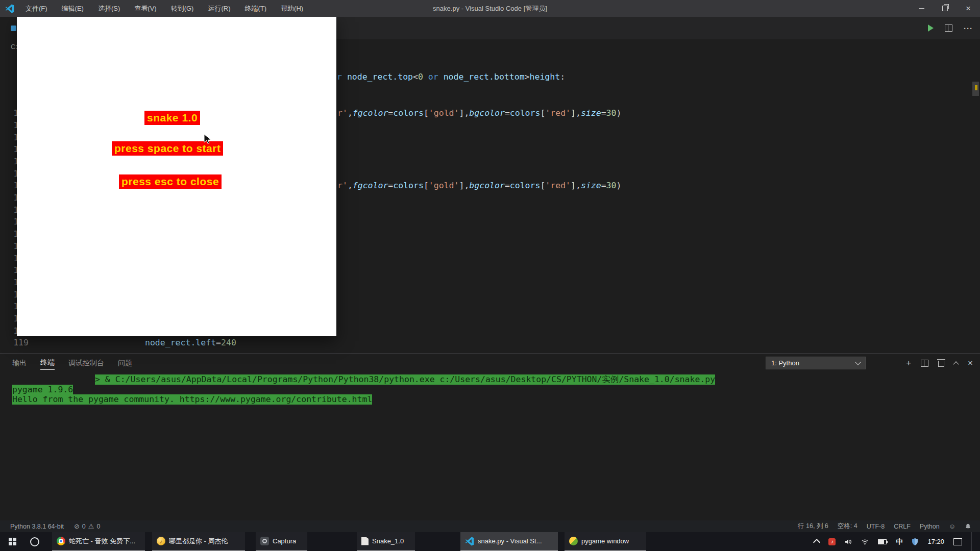  What do you see at coordinates (125, 363) in the screenshot?
I see `panel-tab-3: 问题` at bounding box center [125, 363].